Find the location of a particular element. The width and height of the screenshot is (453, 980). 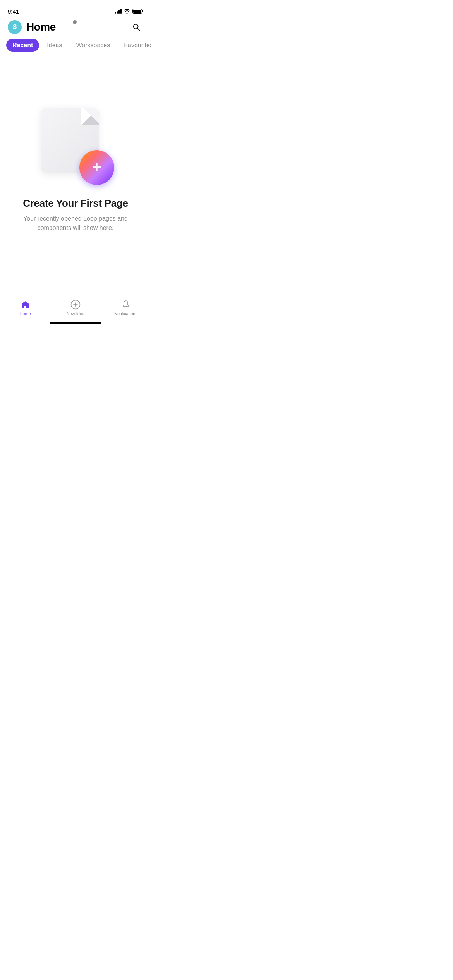

battery-icon is located at coordinates (138, 11).